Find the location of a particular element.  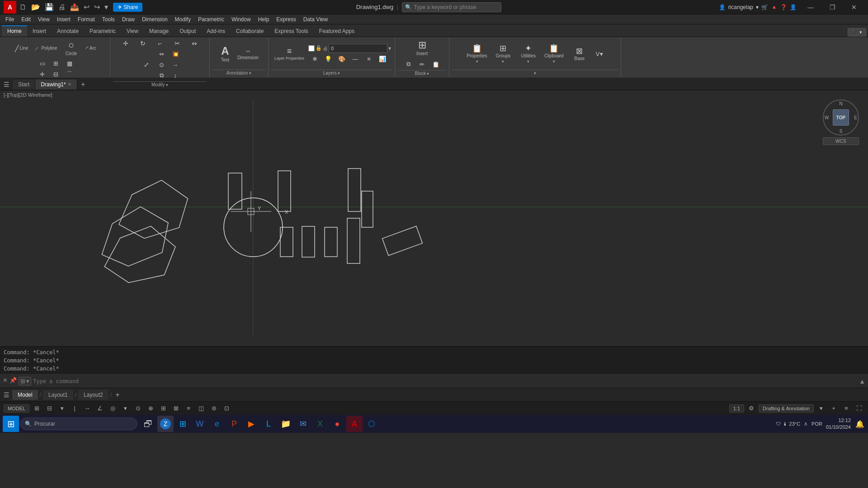

selection-cycling-btn: ⊡ is located at coordinates (226, 408).